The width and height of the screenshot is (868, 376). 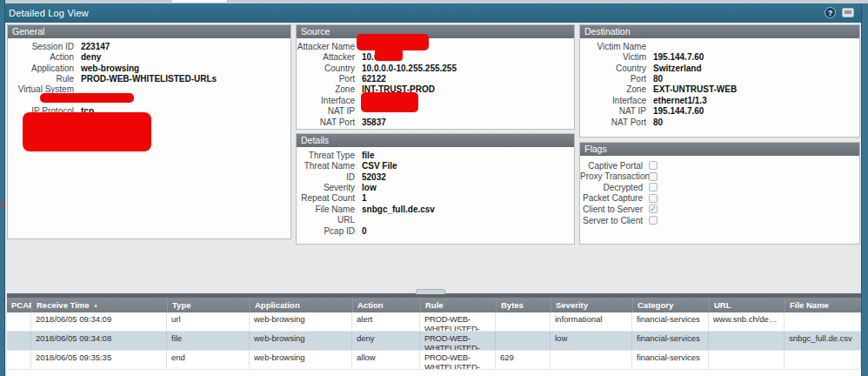 What do you see at coordinates (96, 47) in the screenshot?
I see `field-value: 223147` at bounding box center [96, 47].